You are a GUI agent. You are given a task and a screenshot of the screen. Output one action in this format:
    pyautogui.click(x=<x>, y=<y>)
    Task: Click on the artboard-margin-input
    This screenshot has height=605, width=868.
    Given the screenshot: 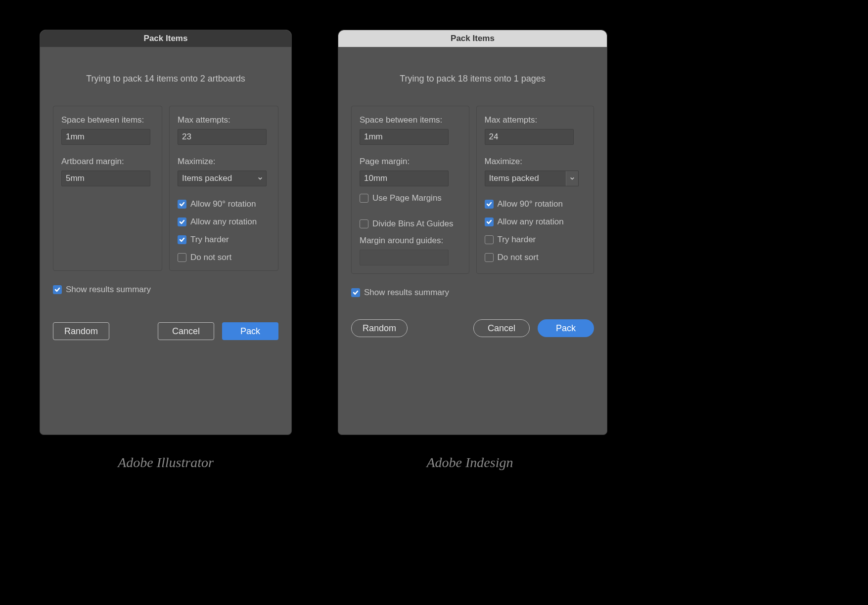 What is the action you would take?
    pyautogui.click(x=106, y=178)
    